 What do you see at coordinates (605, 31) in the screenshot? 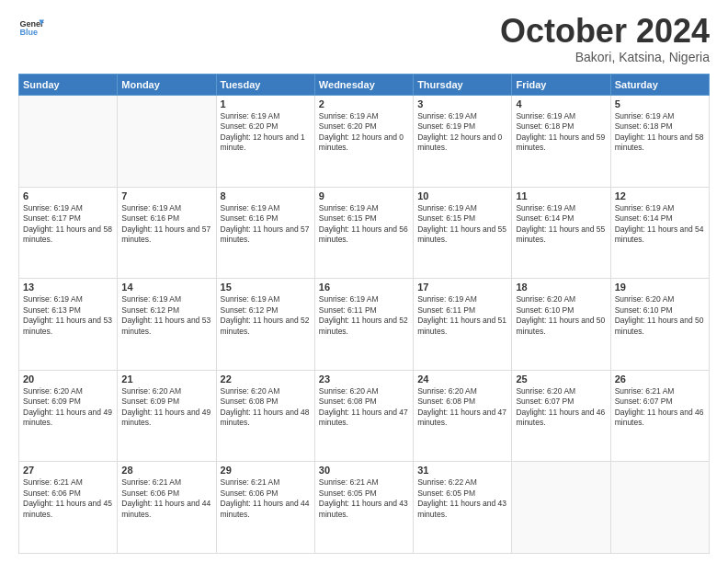
I see `month-title: October 2024` at bounding box center [605, 31].